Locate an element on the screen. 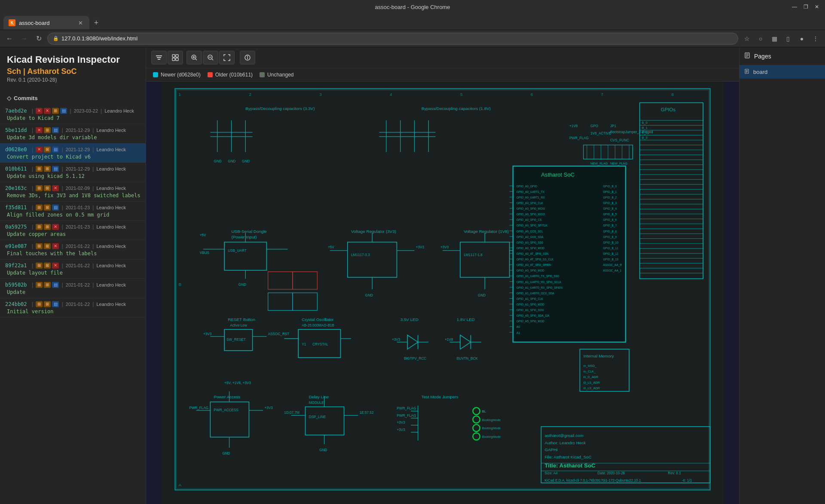  commit-message: Remove 3Ds, fix 3V3 and 1V8 switched lab… is located at coordinates (73, 195).